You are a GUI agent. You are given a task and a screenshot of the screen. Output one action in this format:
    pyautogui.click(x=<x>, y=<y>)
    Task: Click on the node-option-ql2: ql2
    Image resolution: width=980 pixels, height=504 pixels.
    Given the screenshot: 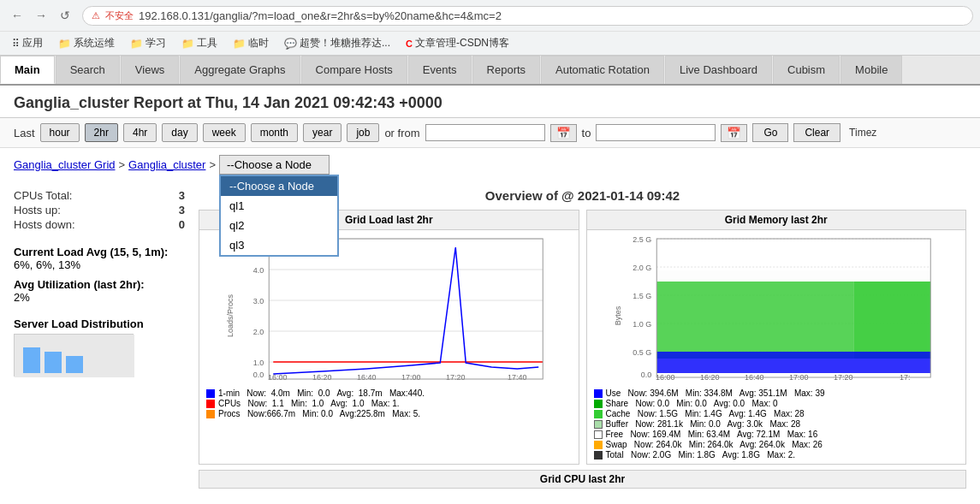 What is the action you would take?
    pyautogui.click(x=279, y=226)
    